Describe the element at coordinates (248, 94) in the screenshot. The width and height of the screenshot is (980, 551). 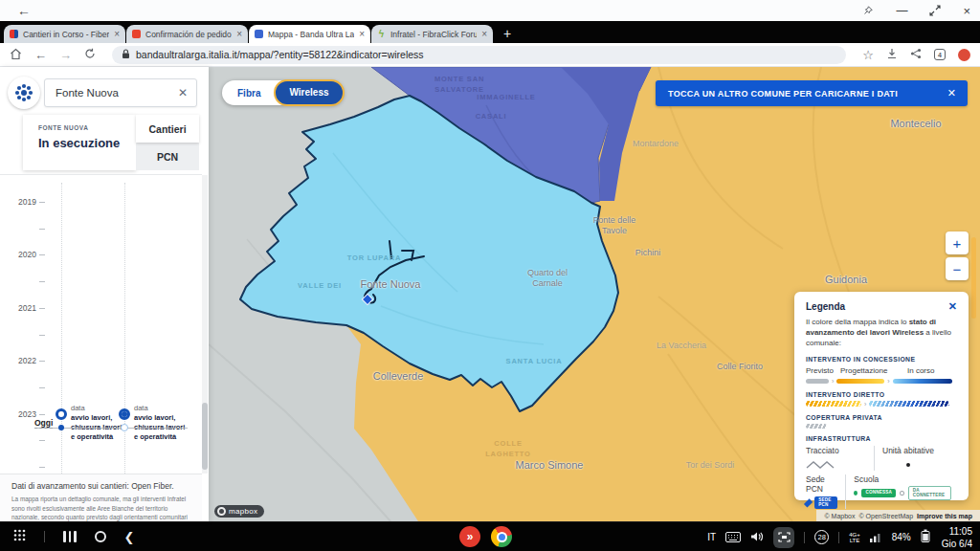
I see `fibra-toggle-button: Fibra` at that location.